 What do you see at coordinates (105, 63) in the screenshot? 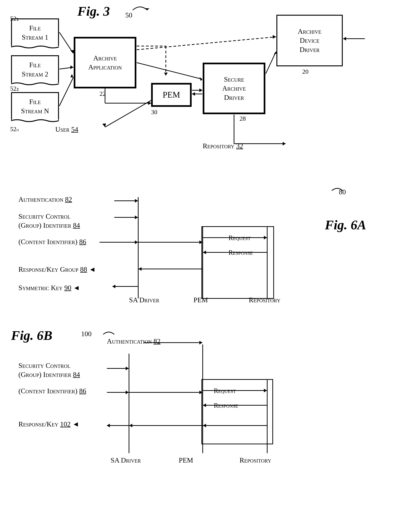
I see `archive-application-box: ArchiveApplication` at bounding box center [105, 63].